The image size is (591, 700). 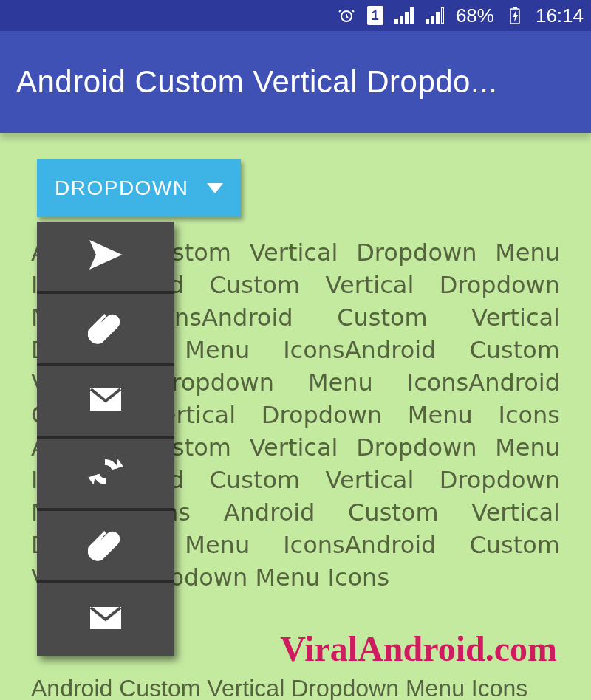 What do you see at coordinates (106, 330) in the screenshot?
I see `dropdown-item-attach` at bounding box center [106, 330].